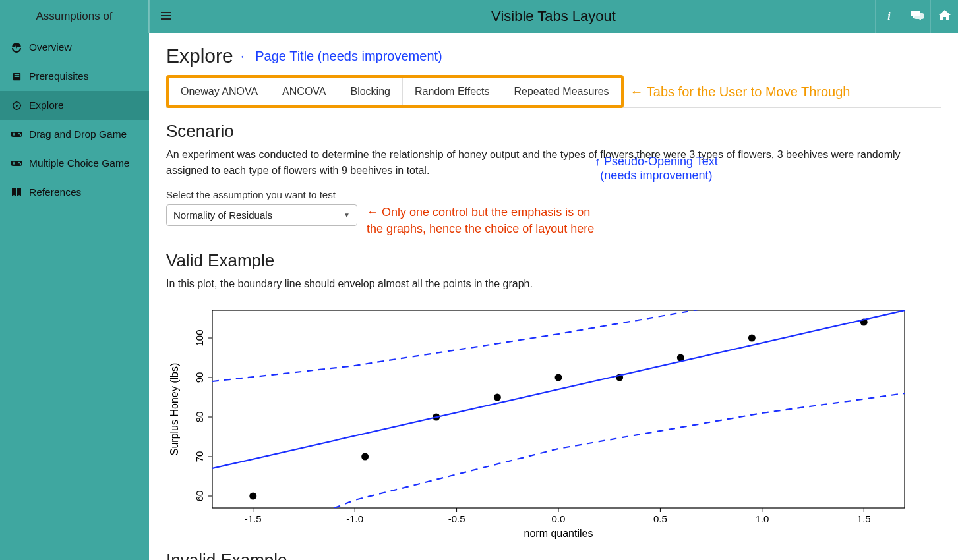  What do you see at coordinates (199, 418) in the screenshot?
I see `svg-text: 80` at bounding box center [199, 418].